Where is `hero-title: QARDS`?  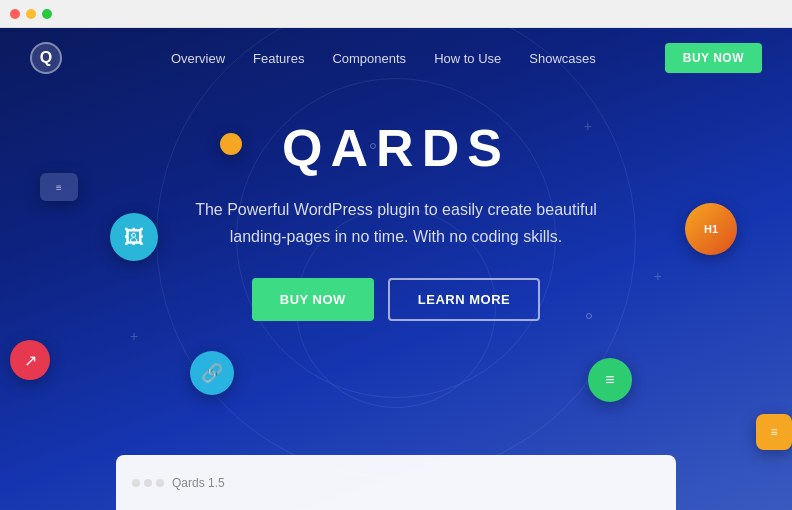
hero-title: QARDS is located at coordinates (396, 148).